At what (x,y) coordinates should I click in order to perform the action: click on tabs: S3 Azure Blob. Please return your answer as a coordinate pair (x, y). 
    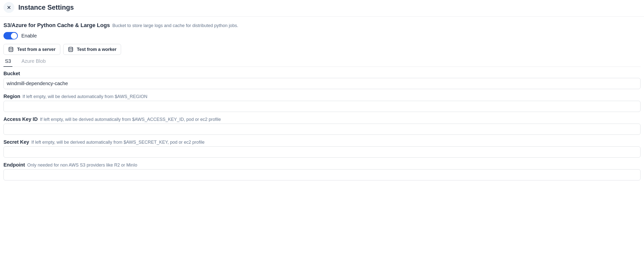
    Looking at the image, I should click on (322, 62).